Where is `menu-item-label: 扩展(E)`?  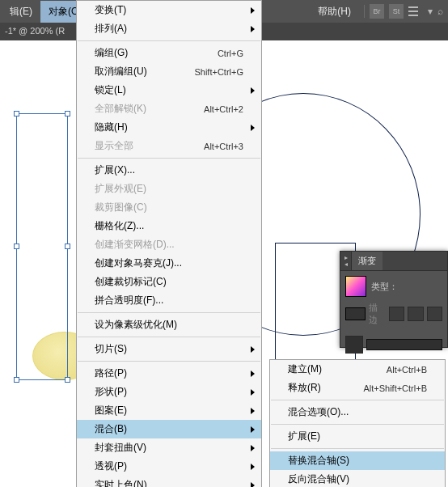
menu-item-label: 扩展(E) is located at coordinates (304, 437).